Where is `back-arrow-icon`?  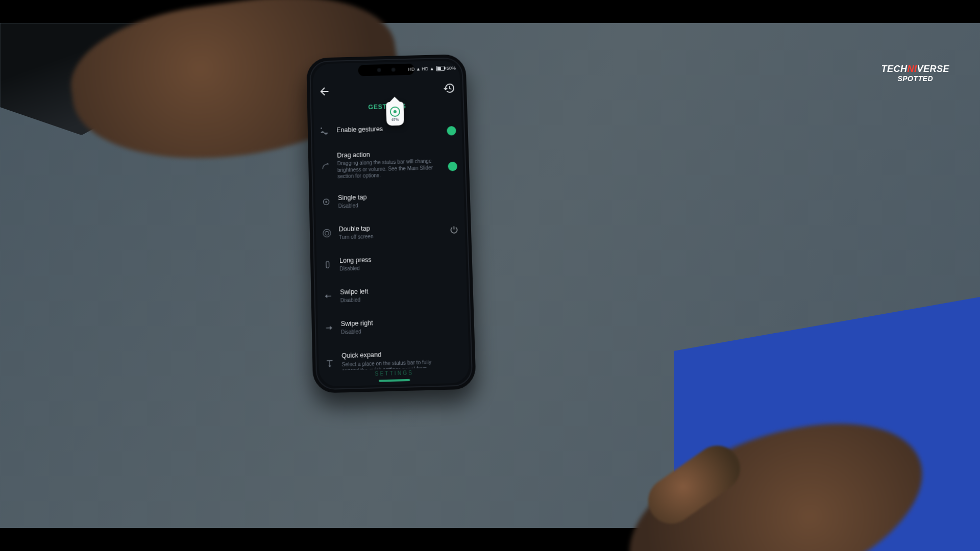 back-arrow-icon is located at coordinates (325, 92).